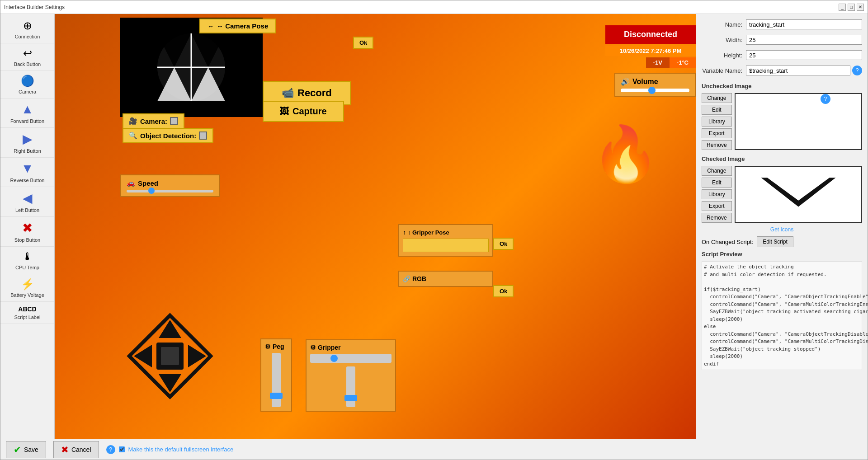 Image resolution: width=868 pixels, height=460 pixels. Describe the element at coordinates (27, 57) in the screenshot. I see `sidebar-item-back-button: ↩ Back Button` at that location.